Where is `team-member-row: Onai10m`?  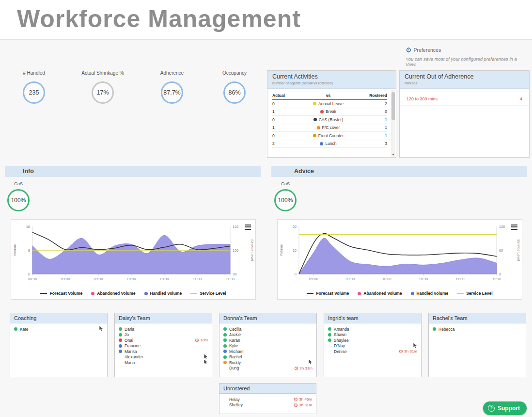
team-member-row: Onai10m is located at coordinates (163, 340).